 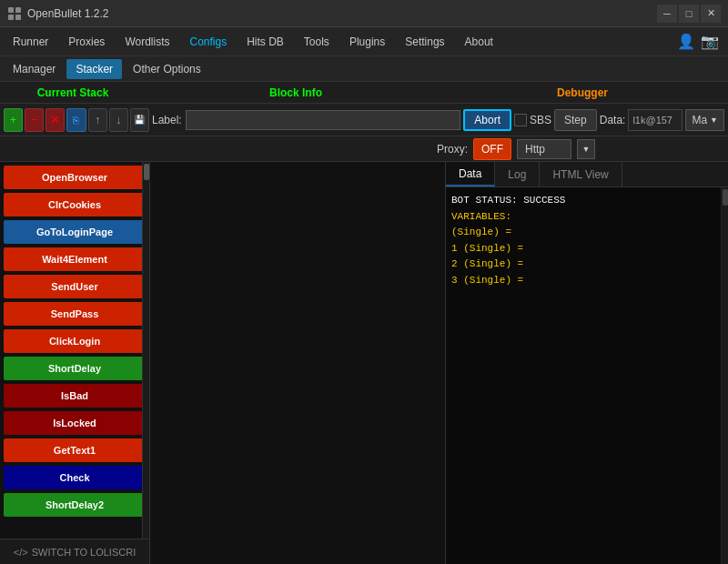 I want to click on output-line-5: 2 (Single) =, so click(x=587, y=265).